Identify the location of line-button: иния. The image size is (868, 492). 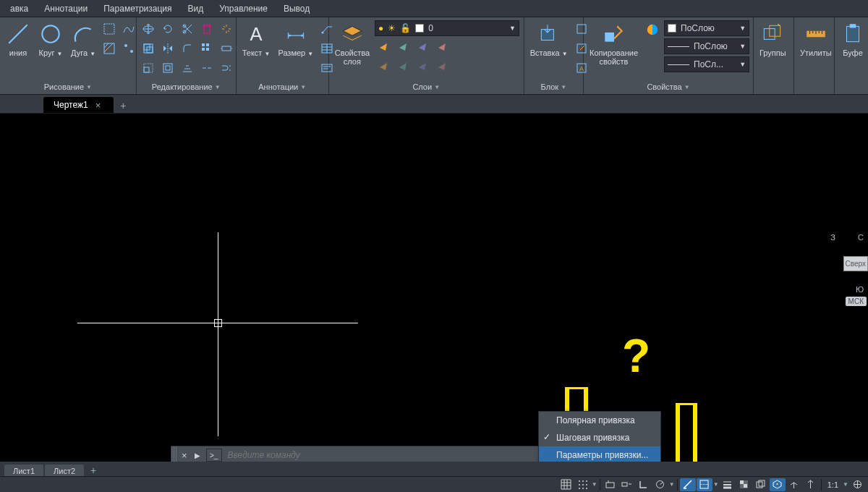
(18, 39).